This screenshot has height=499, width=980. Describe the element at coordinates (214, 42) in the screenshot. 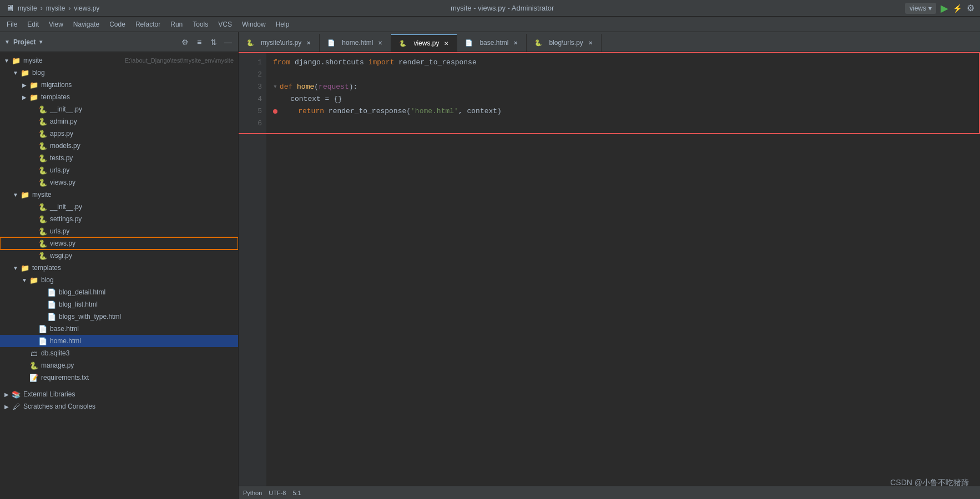

I see `sidebar-collapse-all-icon: ⇅` at that location.